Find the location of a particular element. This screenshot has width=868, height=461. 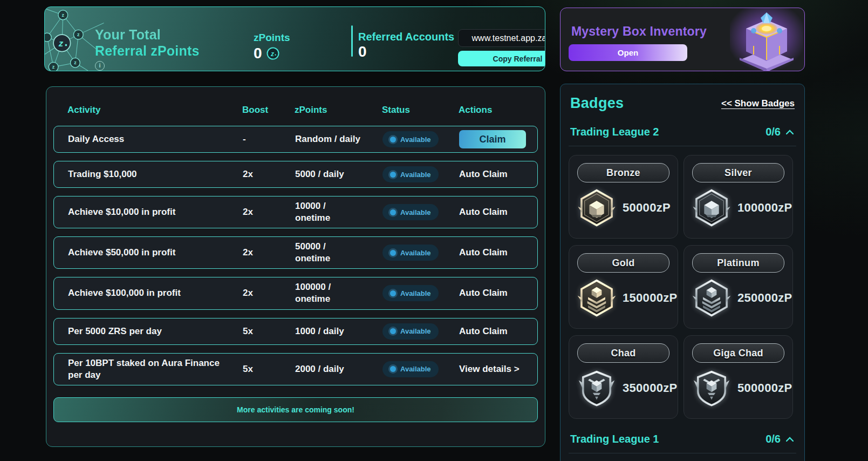

activity-zpoints: 10000 / onetime is located at coordinates (339, 212).